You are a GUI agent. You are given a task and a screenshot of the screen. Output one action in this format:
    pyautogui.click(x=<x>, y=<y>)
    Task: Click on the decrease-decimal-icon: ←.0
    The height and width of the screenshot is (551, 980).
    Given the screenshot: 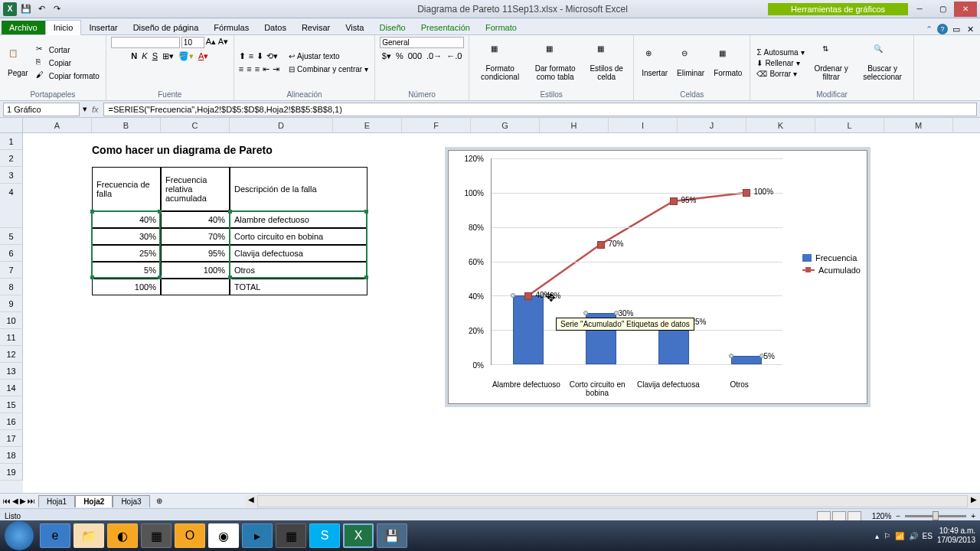 What is the action you would take?
    pyautogui.click(x=454, y=57)
    